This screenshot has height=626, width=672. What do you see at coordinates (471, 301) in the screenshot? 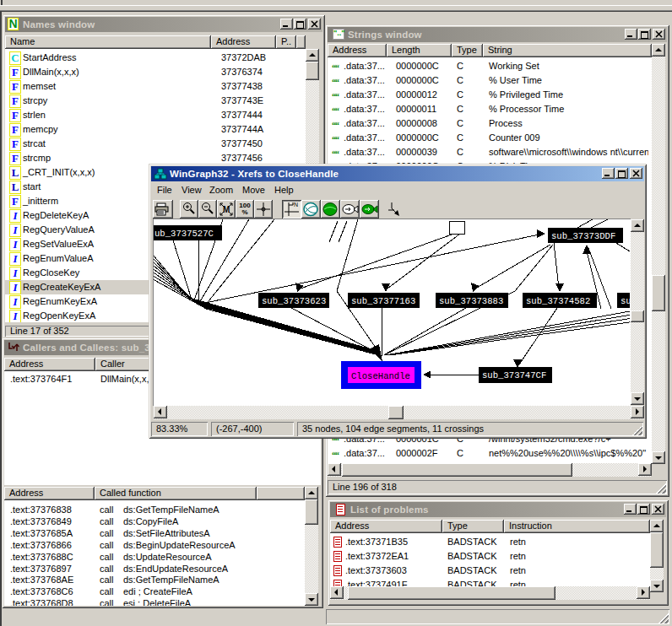
I see `svg-text: sub_37373883` at bounding box center [471, 301].